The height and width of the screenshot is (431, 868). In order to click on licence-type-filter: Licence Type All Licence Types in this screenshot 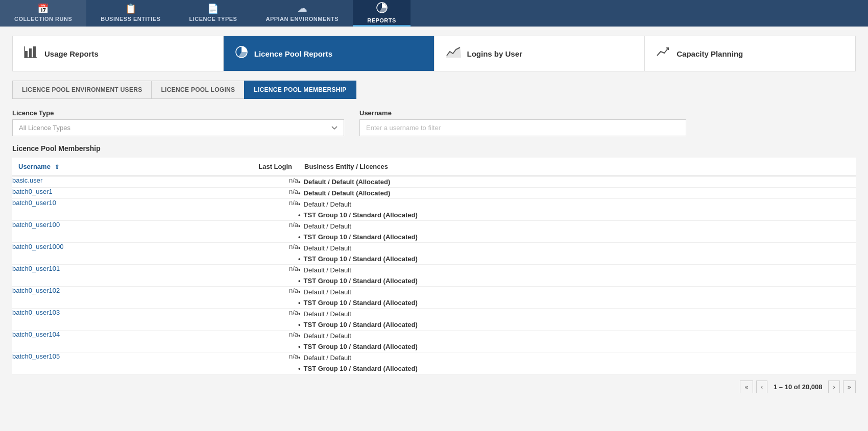, I will do `click(178, 122)`.